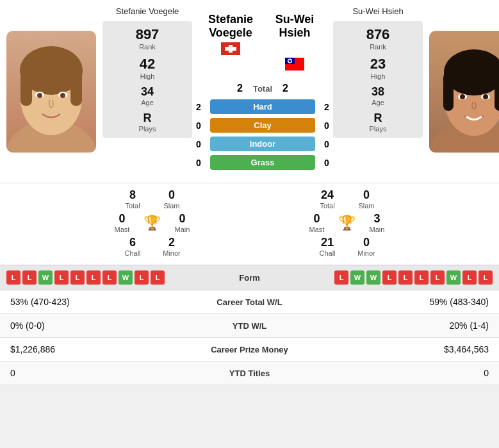  I want to click on stats-left-value: 0% (0-0), so click(98, 326).